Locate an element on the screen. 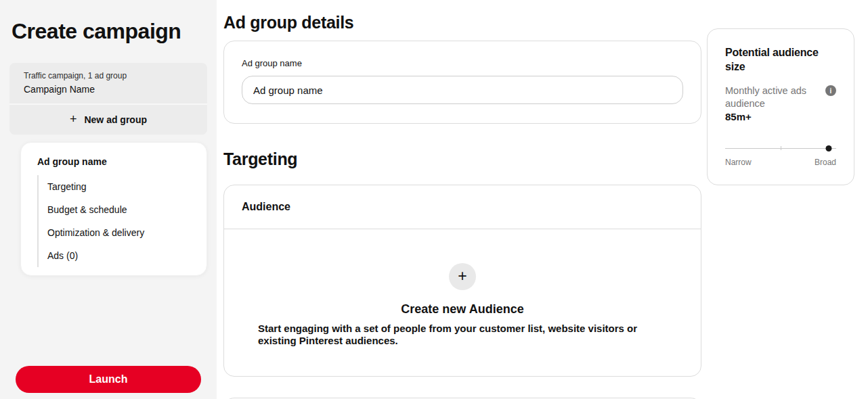  audience-metric-row: Monthly active ads audience i is located at coordinates (781, 97).